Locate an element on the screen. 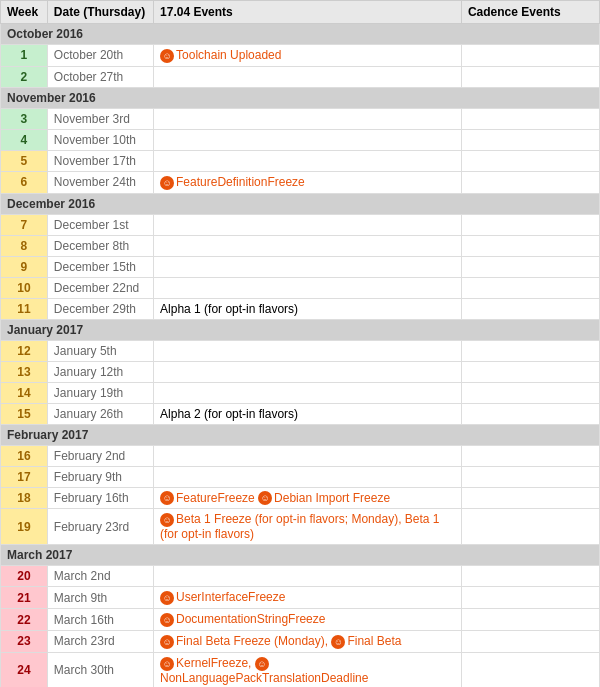 The height and width of the screenshot is (687, 600). events-cell: ☺UserInterfaceFreeze is located at coordinates (308, 598).